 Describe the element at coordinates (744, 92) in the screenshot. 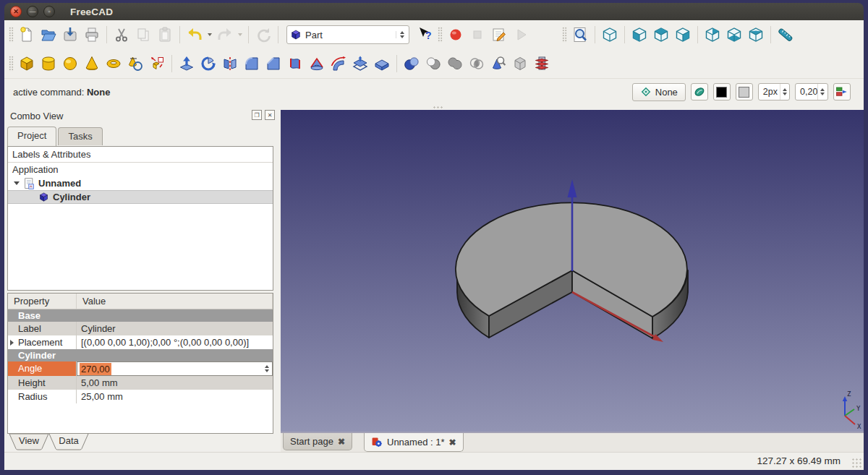

I see `face-color-button` at that location.